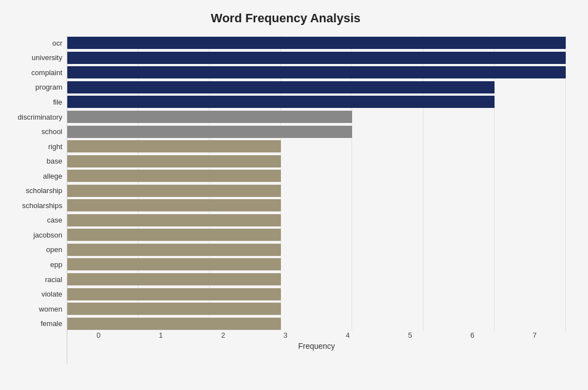 The height and width of the screenshot is (390, 588). I want to click on x-tick: 1, so click(161, 335).